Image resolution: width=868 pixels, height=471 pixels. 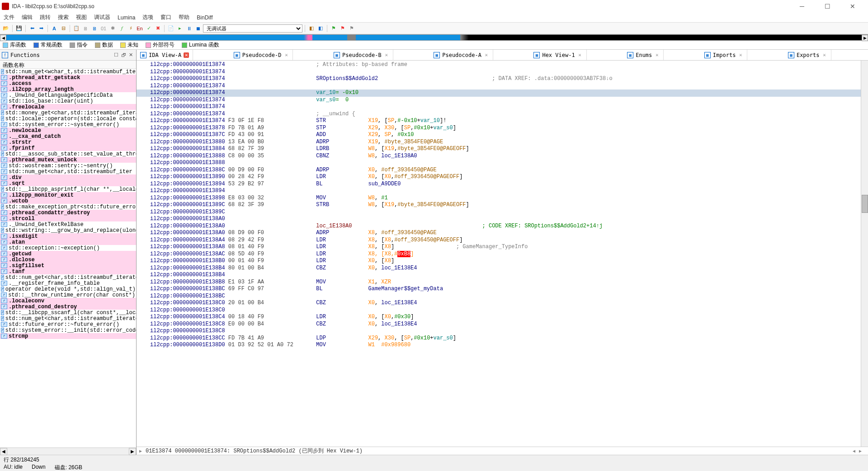 What do you see at coordinates (68, 95) in the screenshot?
I see `function-row: f._Unwind_GetLanguageSpecificData` at bounding box center [68, 95].